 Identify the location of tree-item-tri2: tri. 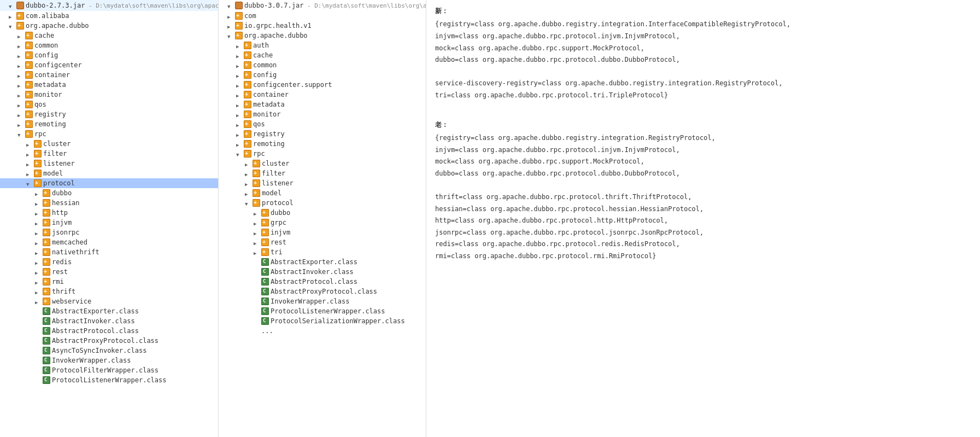
(322, 252).